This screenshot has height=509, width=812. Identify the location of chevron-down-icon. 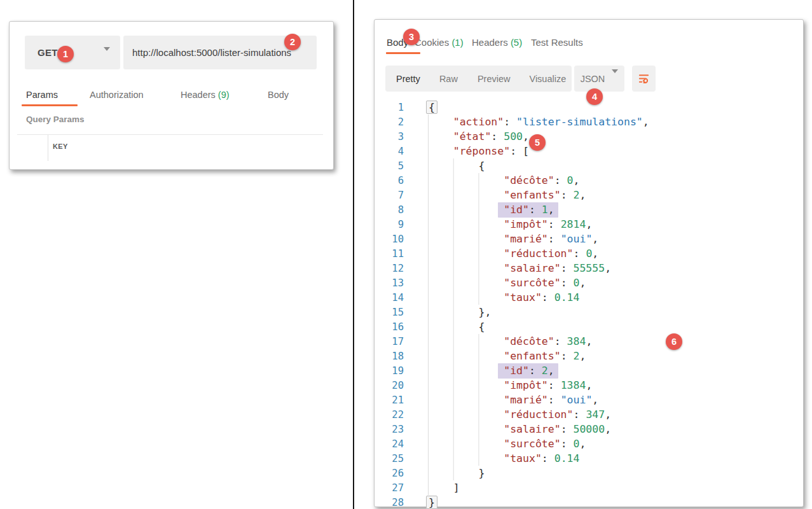
(107, 57).